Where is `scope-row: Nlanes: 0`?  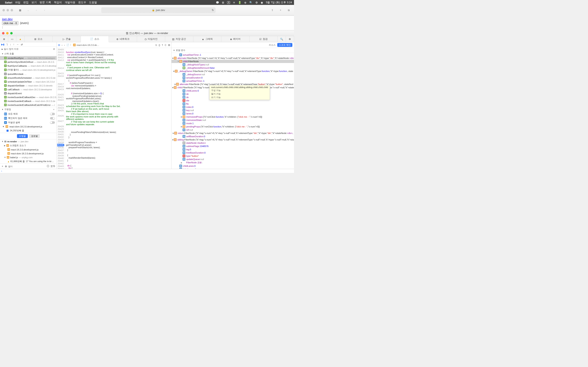
scope-row: Nlanes: 0 is located at coordinates (233, 114).